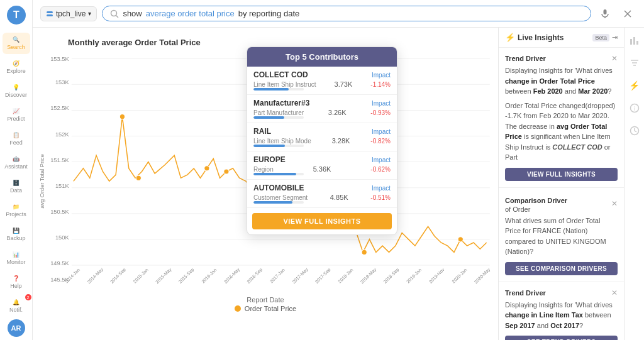 The width and height of the screenshot is (644, 340). What do you see at coordinates (614, 58) in the screenshot?
I see `insight-close-1: ✕` at bounding box center [614, 58].